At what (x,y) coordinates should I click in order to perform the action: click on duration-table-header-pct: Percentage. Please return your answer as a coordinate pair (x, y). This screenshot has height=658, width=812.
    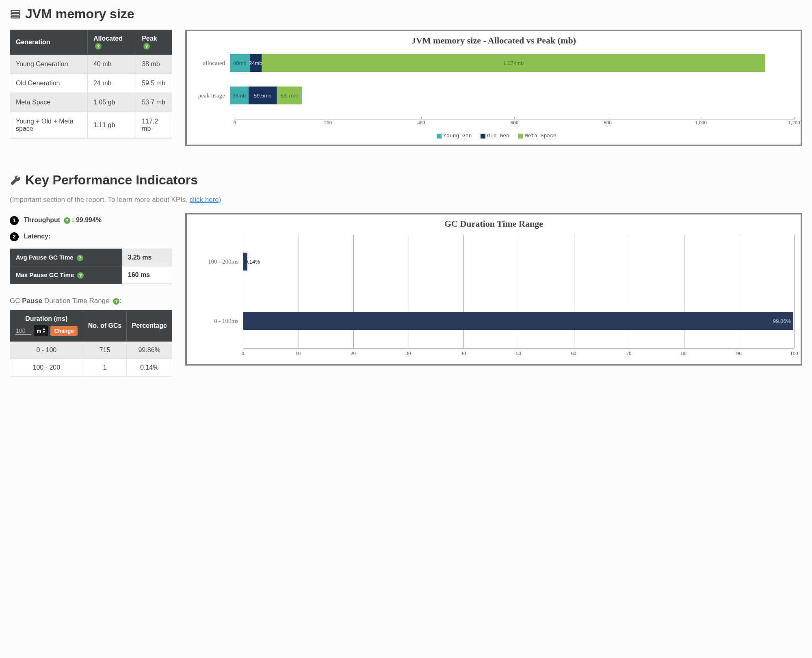
    Looking at the image, I should click on (149, 326).